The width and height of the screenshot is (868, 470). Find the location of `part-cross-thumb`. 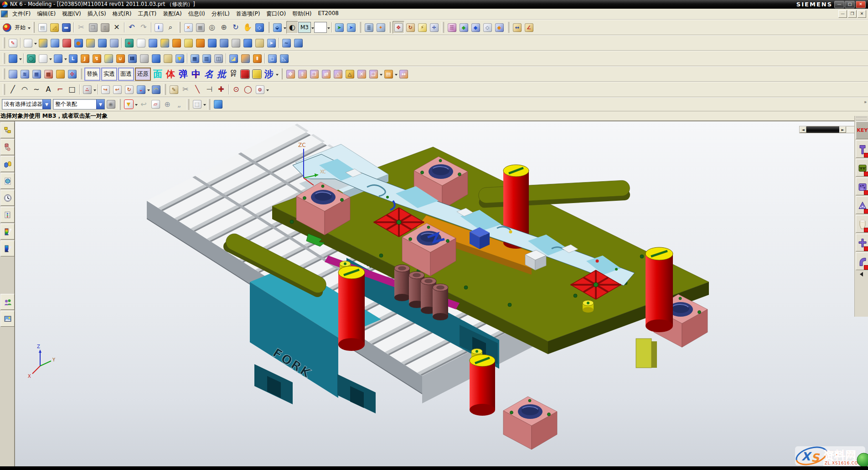

part-cross-thumb is located at coordinates (862, 243).